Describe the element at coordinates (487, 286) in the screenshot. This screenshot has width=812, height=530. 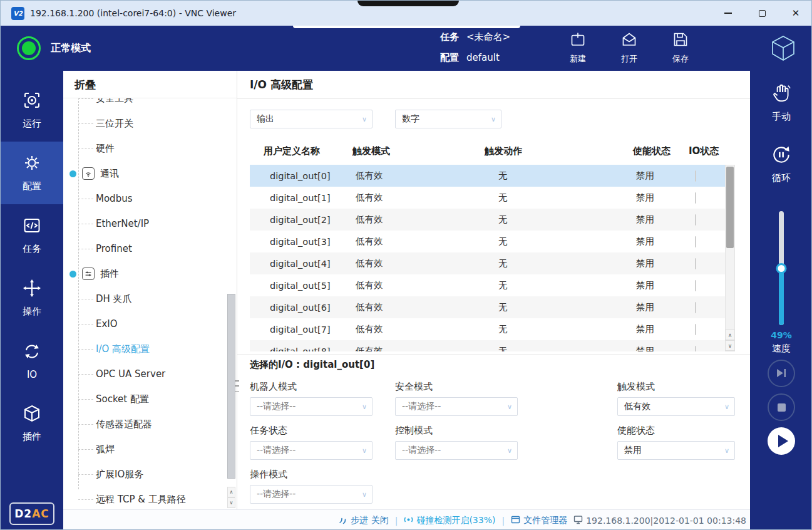
I see `table-row: digital_out[5] 低有效 无 禁用` at that location.